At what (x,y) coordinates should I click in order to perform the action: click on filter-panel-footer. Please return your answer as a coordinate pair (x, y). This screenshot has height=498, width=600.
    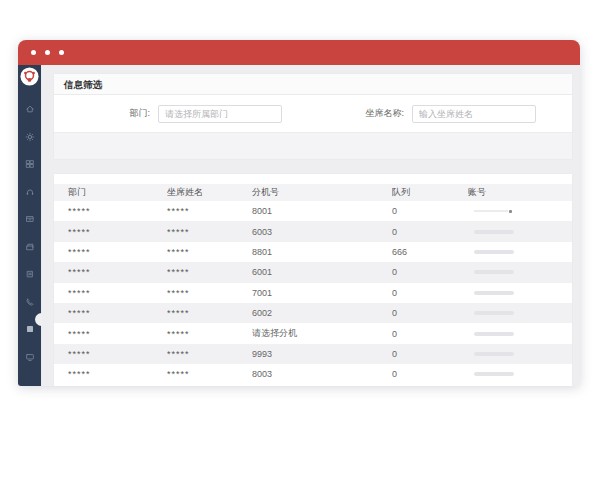
    Looking at the image, I should click on (313, 146).